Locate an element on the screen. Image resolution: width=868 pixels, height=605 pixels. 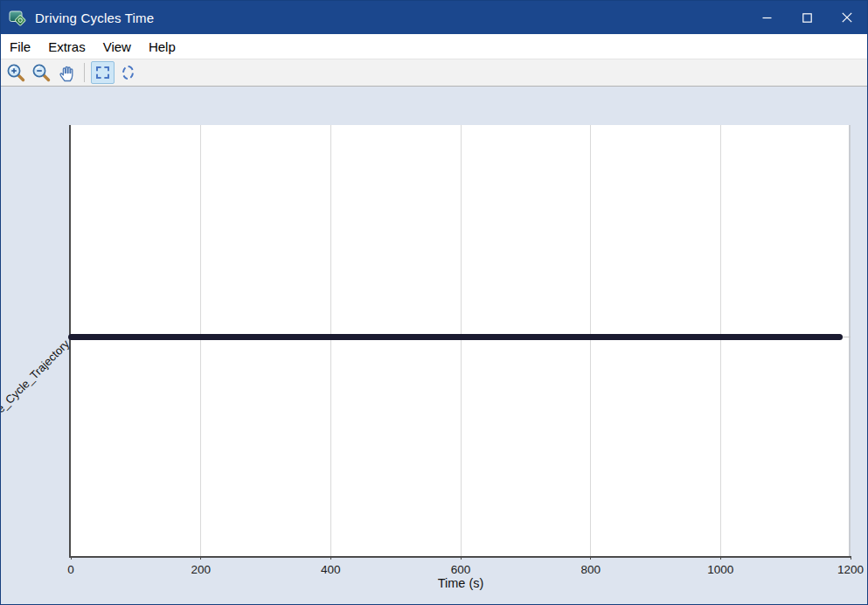
close-button is located at coordinates (847, 17).